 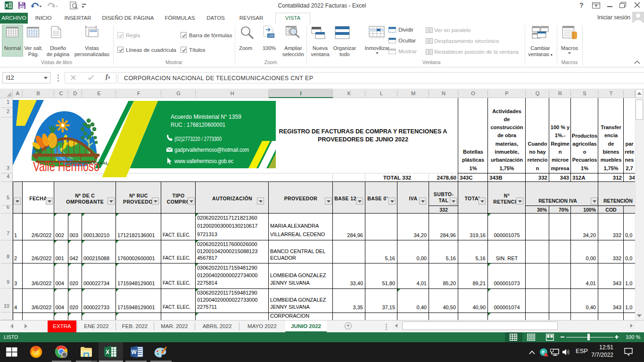 What do you see at coordinates (212, 150) in the screenshot?
I see `svg-text: gadprvallehermoso@hotmail.com` at bounding box center [212, 150].